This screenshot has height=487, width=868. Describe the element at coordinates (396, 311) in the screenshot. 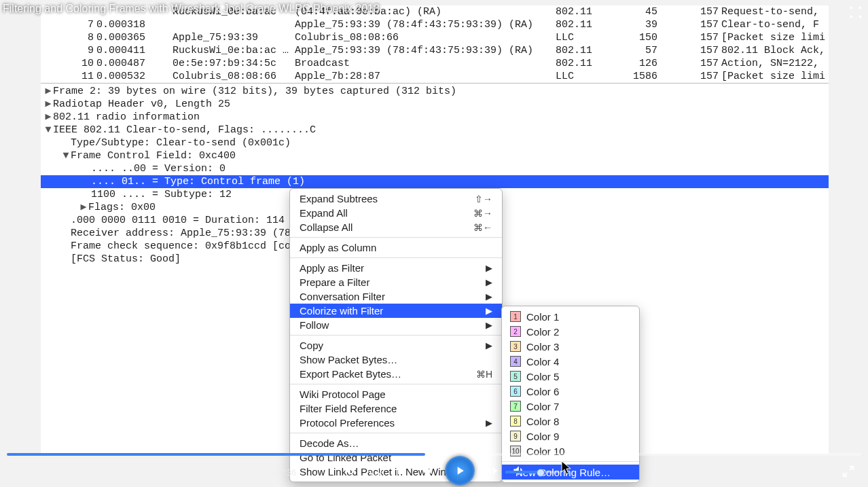

I see `menu-colorize-with-filter: Colorize with Filter▶` at that location.